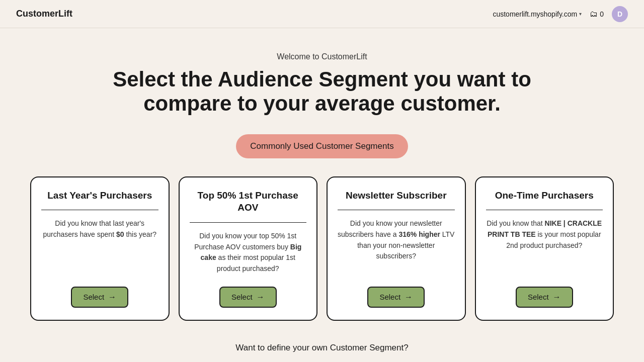  Describe the element at coordinates (581, 14) in the screenshot. I see `chevron-down-icon: ▾` at that location.